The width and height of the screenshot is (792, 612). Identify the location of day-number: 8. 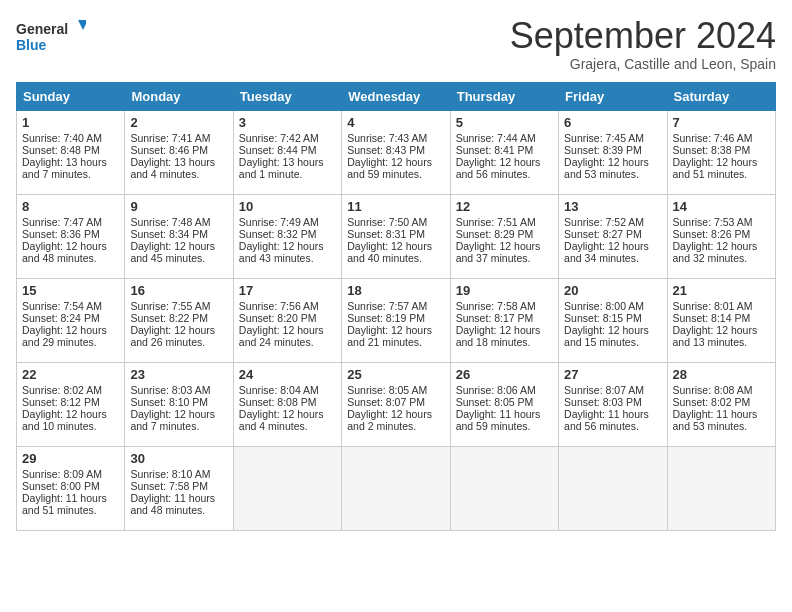
(70, 206).